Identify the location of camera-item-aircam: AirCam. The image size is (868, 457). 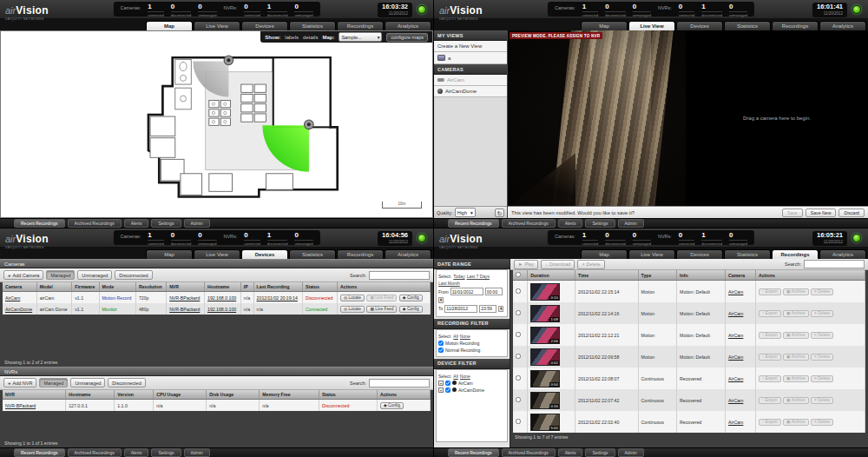
(470, 80).